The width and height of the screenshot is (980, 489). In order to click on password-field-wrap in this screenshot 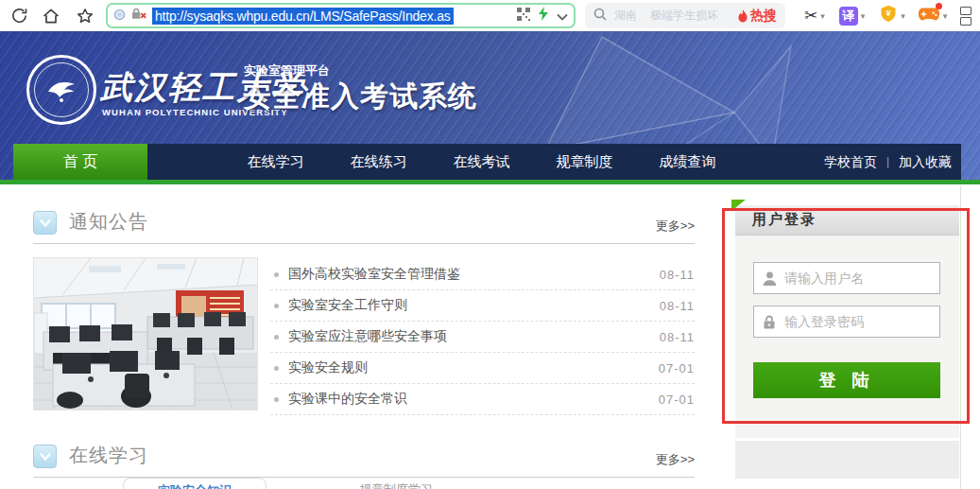, I will do `click(847, 322)`.